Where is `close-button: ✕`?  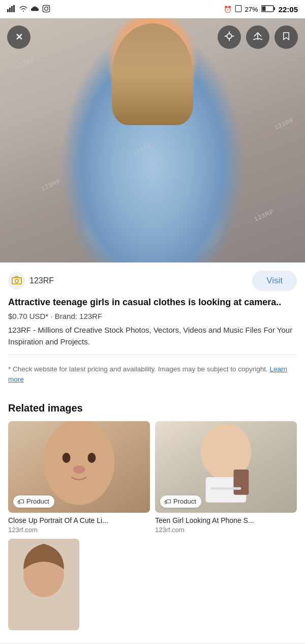 close-button: ✕ is located at coordinates (19, 37).